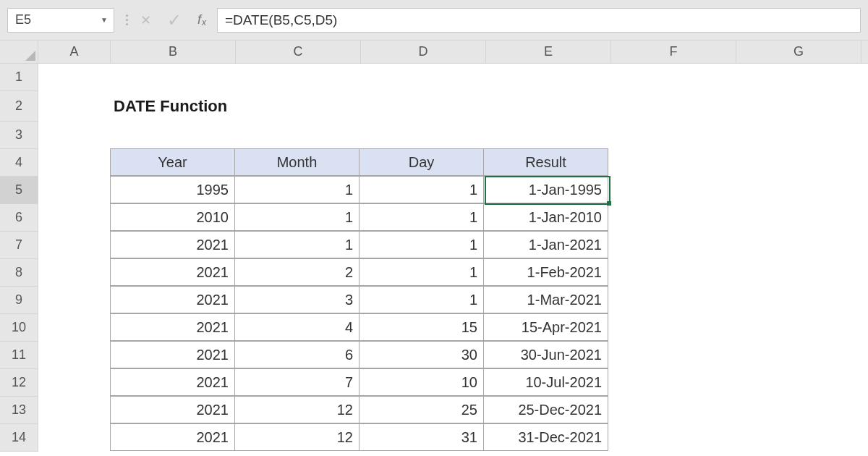  Describe the element at coordinates (545, 327) in the screenshot. I see `cell-E10: 15-Apr-2021` at that location.